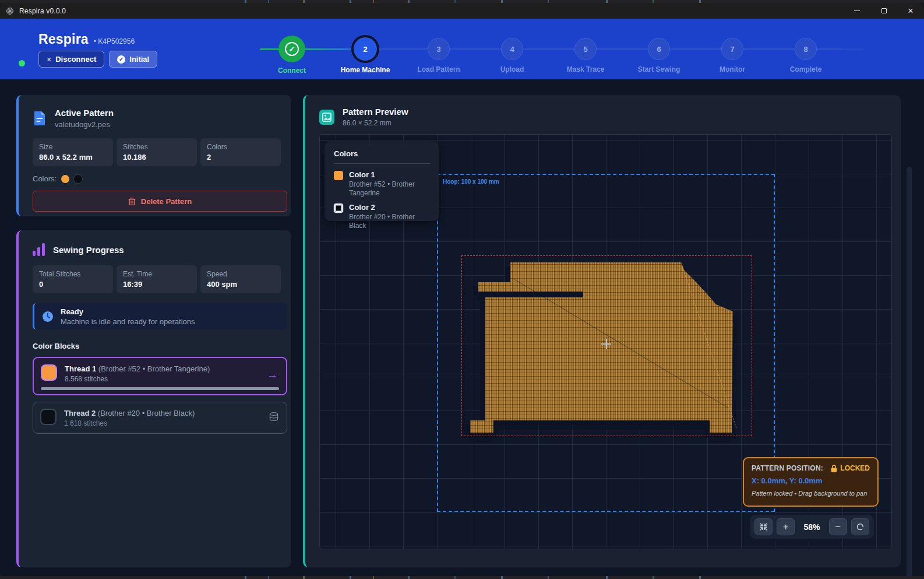 The image size is (924, 579). Describe the element at coordinates (241, 152) in the screenshot. I see `stat-colors: Colors 2` at that location.